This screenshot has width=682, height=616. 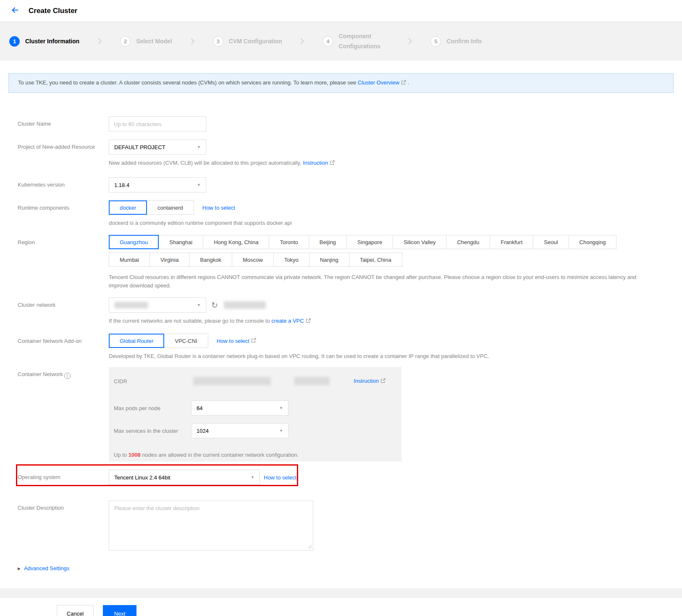 I want to click on network-addon-helper: Developed by TKE, Global Router is a con…, so click(x=299, y=356).